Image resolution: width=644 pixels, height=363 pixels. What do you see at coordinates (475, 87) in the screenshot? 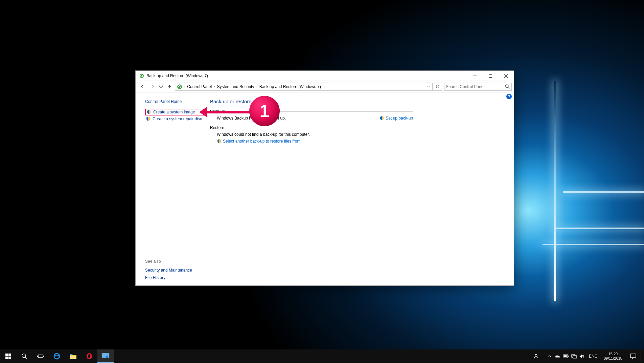
I see `search-input` at bounding box center [475, 87].